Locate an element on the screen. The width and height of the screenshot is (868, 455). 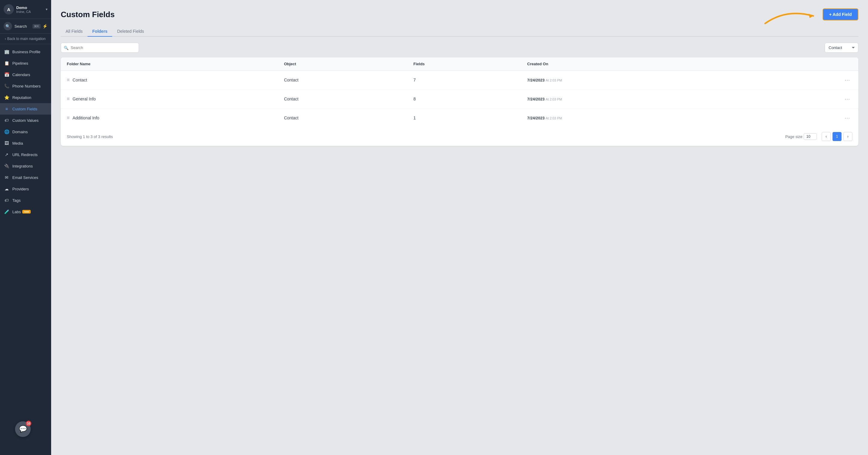
page-size-dropdown: 10 25 50 is located at coordinates (810, 136).